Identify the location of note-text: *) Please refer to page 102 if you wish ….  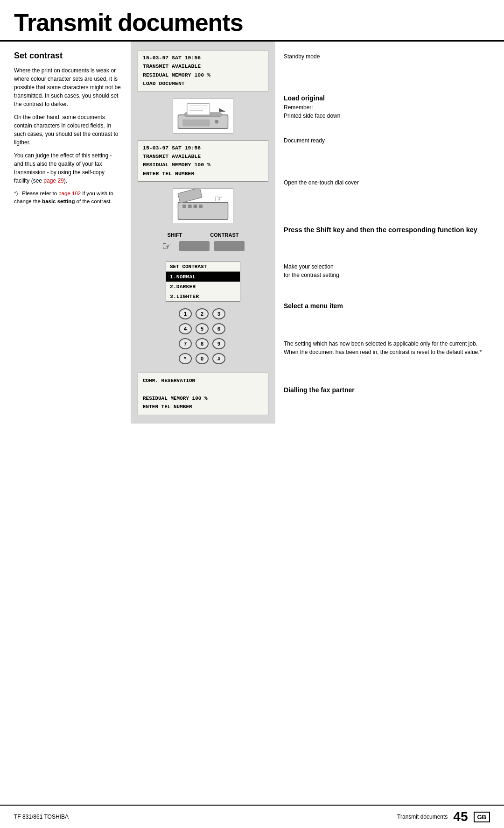
(68, 198).